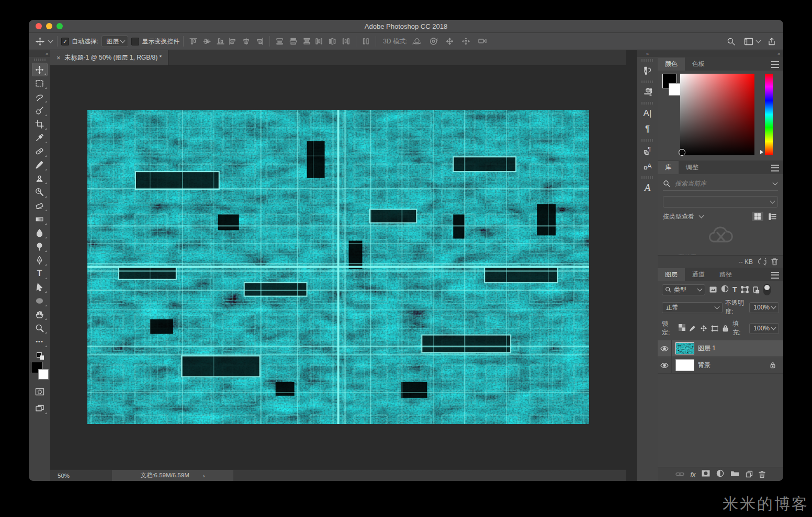 This screenshot has height=517, width=812. Describe the element at coordinates (49, 26) in the screenshot. I see `minimize-window-button` at that location.